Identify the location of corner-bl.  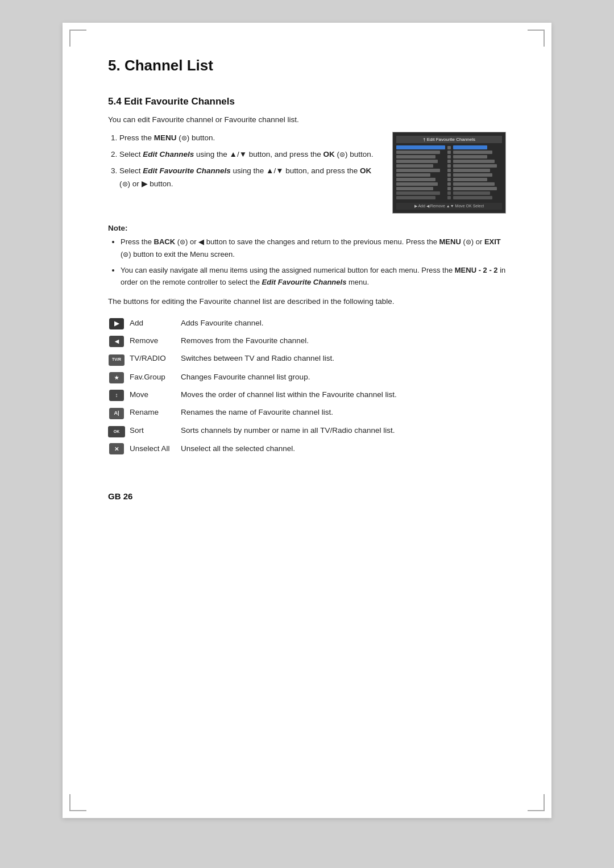
(78, 803).